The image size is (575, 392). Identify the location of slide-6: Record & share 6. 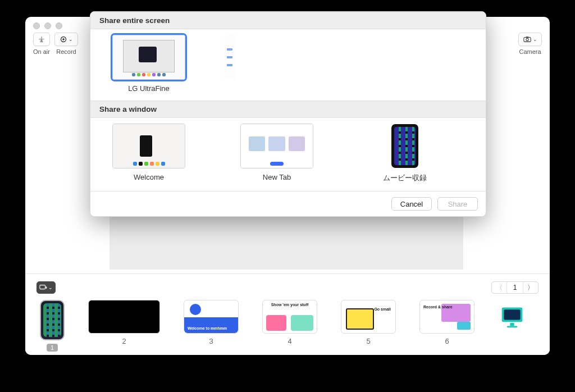
(447, 322).